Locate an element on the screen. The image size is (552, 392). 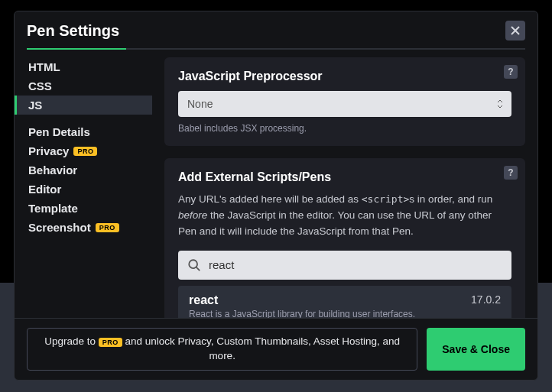
search-result: react React is a JavaScript library for … is located at coordinates (345, 302).